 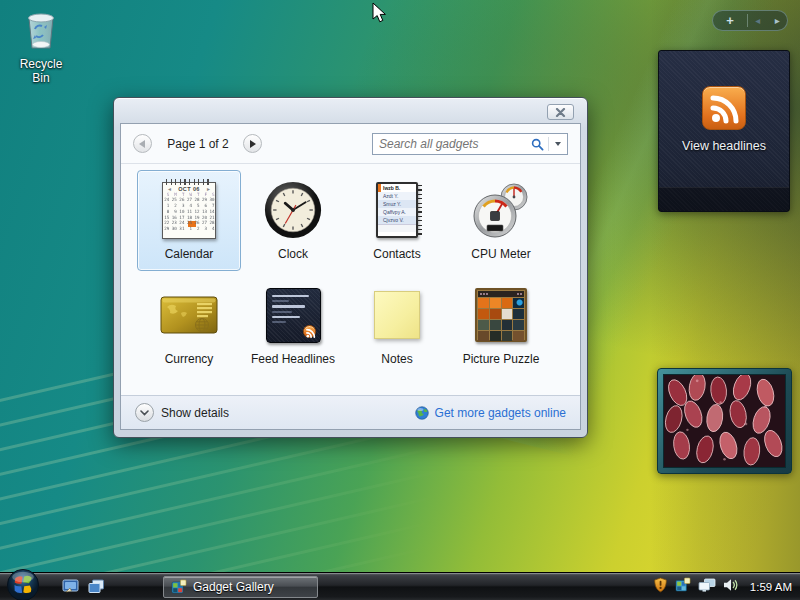 I want to click on gadget-label: Calendar, so click(x=190, y=254).